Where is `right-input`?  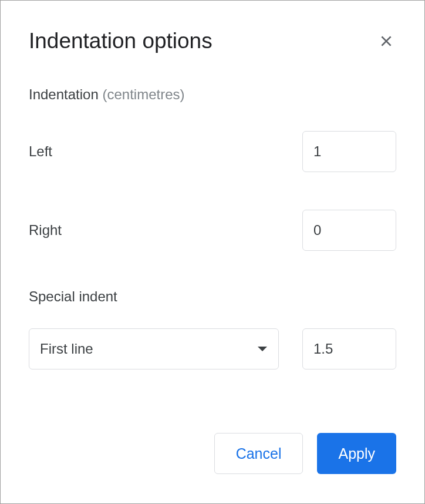
right-input is located at coordinates (349, 230).